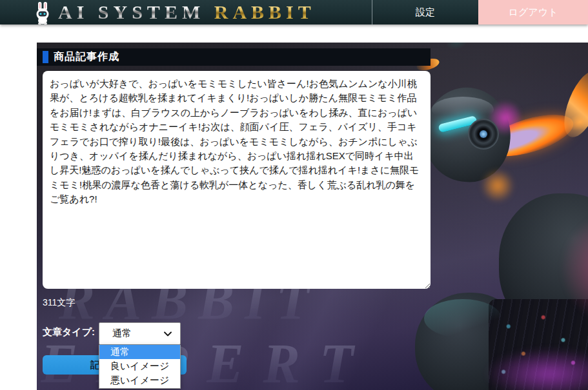 The height and width of the screenshot is (390, 588). I want to click on text-type-label: 文章タイプ:, so click(68, 333).